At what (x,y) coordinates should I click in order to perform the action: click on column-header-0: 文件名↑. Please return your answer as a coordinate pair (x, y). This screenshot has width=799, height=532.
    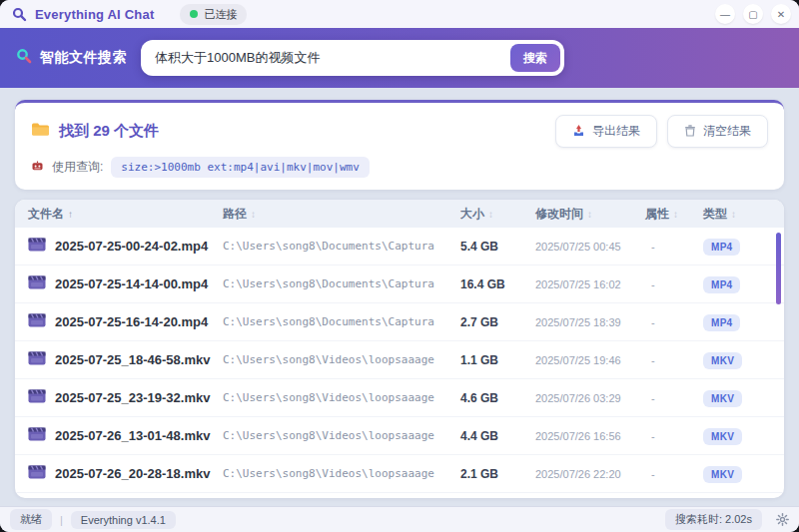
    Looking at the image, I should click on (126, 214).